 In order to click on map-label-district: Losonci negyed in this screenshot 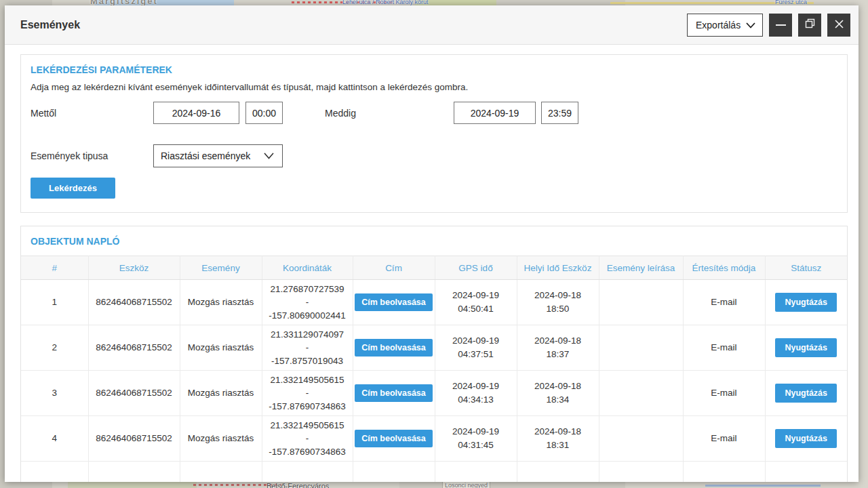, I will do `click(467, 485)`.